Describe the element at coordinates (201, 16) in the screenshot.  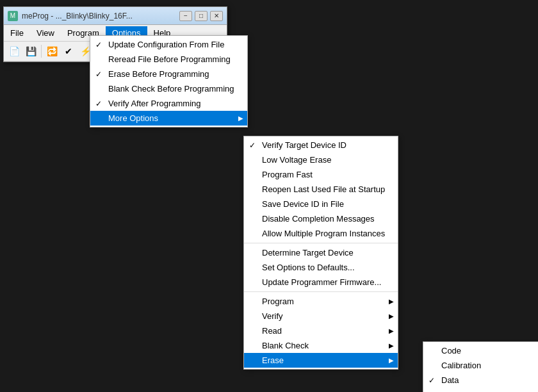
I see `title-buttons: − □ ✕` at that location.